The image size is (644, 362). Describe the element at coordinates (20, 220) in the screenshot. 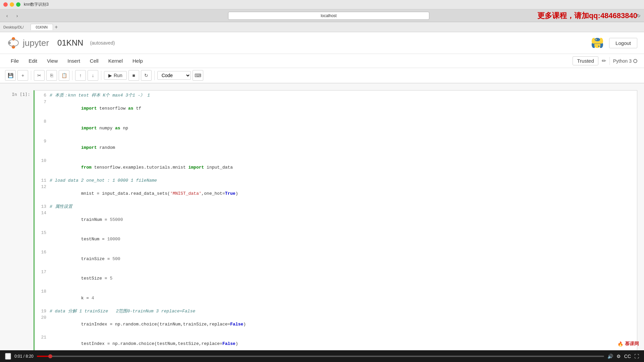

I see `cell-prompt: In [1]:` at that location.